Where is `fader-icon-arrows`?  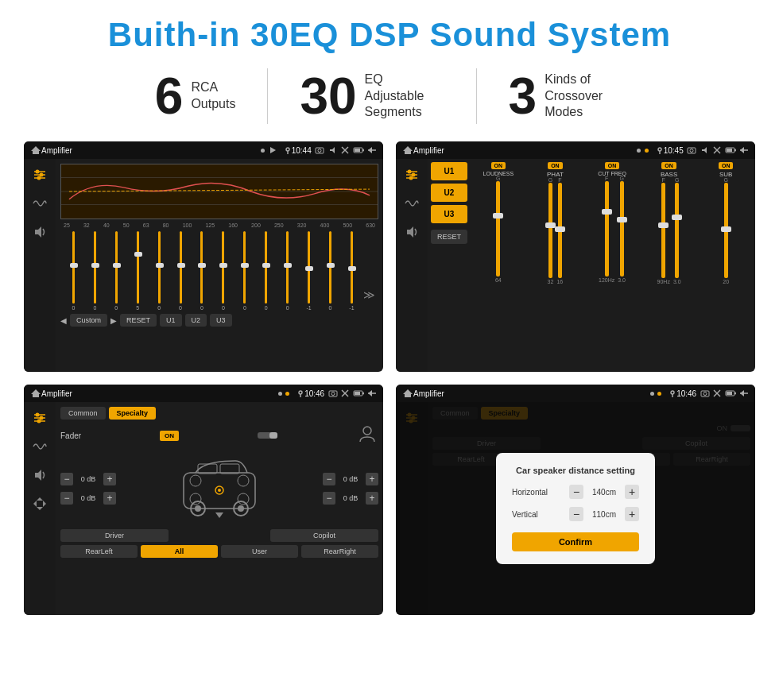 fader-icon-arrows is located at coordinates (40, 504).